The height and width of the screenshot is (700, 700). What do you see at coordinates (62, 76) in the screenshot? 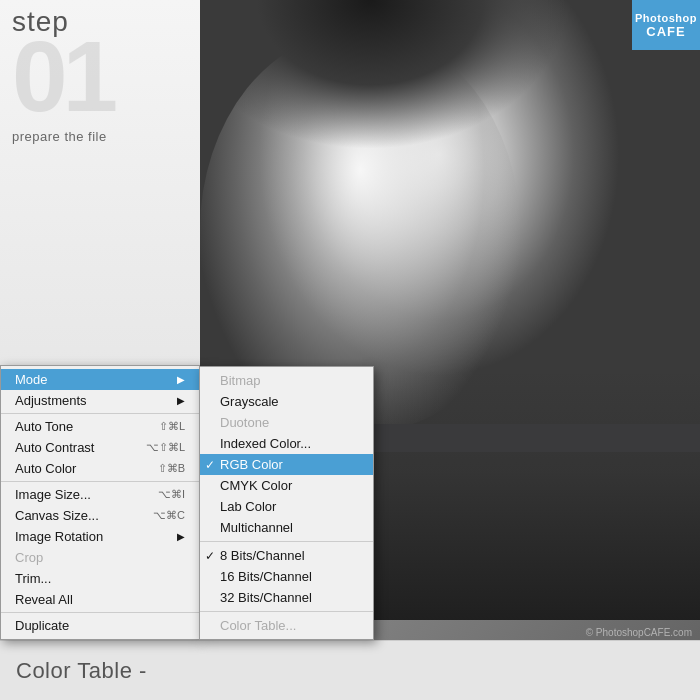
I see `step-overlay: step 01 prepare the file` at bounding box center [62, 76].